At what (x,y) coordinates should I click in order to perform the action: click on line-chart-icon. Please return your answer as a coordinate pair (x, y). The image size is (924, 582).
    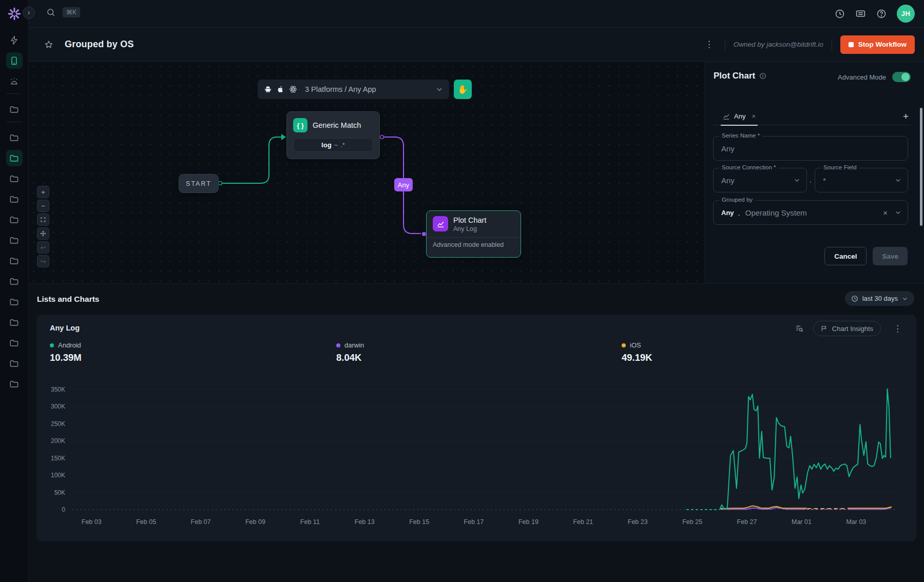
    Looking at the image, I should click on (440, 224).